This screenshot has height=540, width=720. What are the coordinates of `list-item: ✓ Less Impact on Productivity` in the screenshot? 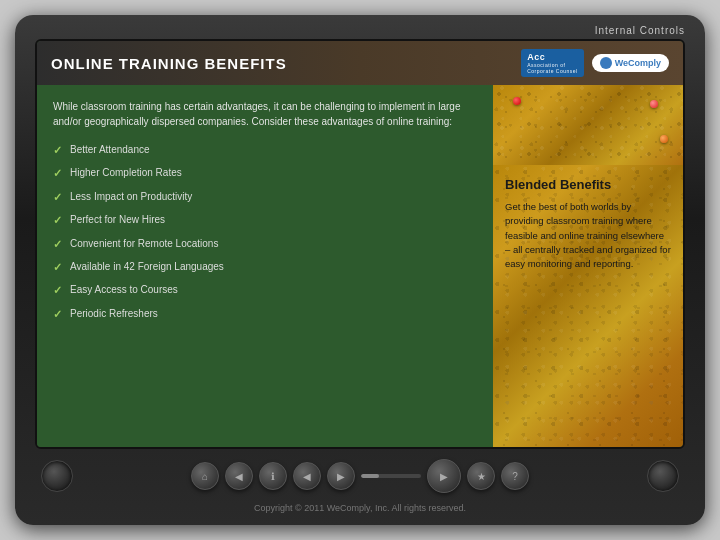 It's located at (265, 198).